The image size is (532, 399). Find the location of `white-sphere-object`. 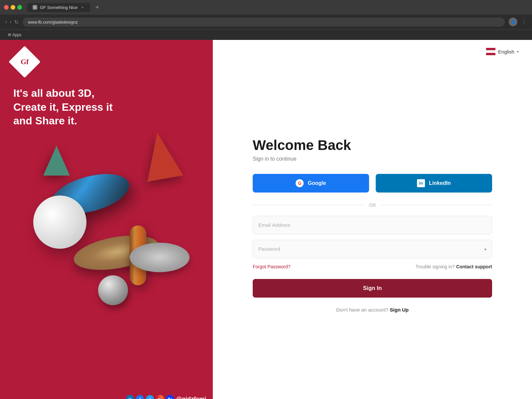

white-sphere-object is located at coordinates (60, 222).